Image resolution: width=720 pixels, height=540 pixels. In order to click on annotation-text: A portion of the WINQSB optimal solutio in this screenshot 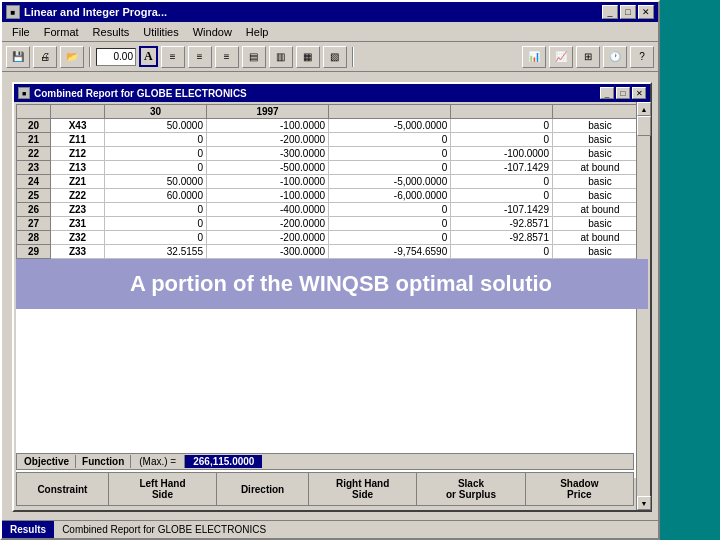, I will do `click(341, 284)`.